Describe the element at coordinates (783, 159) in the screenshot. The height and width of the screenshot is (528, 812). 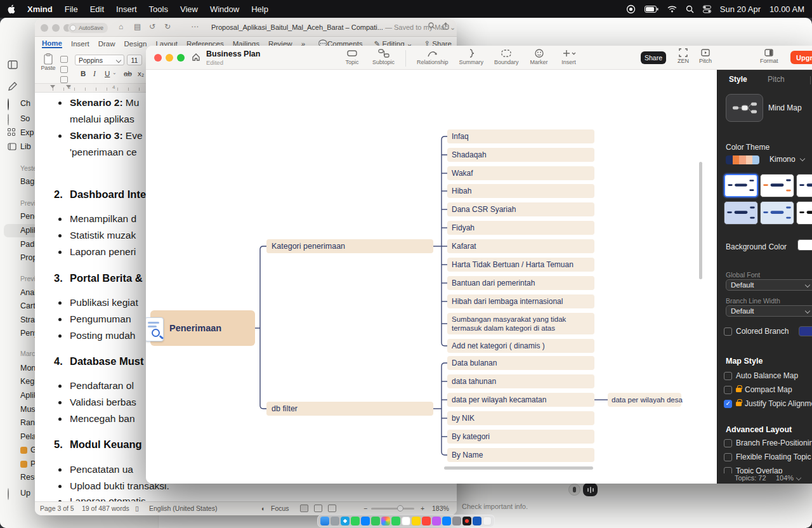
I see `theme-select: Kimono` at that location.